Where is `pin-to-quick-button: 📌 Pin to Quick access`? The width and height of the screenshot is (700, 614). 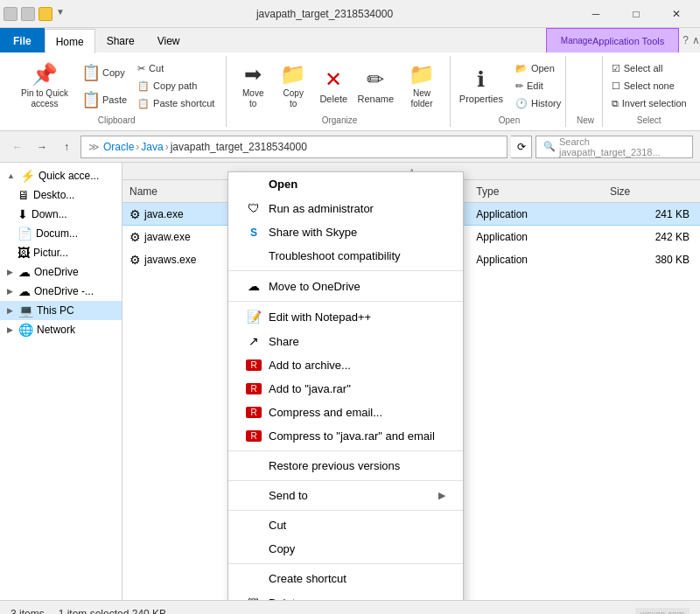
pin-to-quick-button: 📌 Pin to Quick access is located at coordinates (45, 86).